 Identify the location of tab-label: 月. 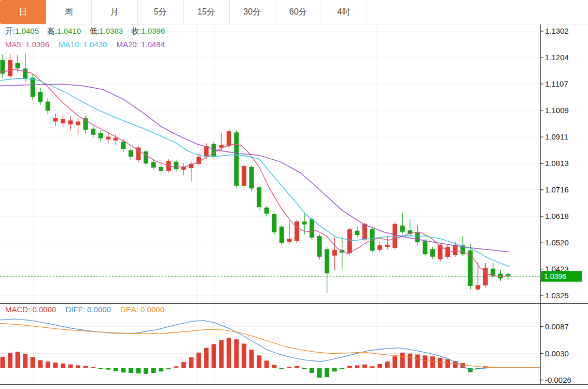
(115, 12).